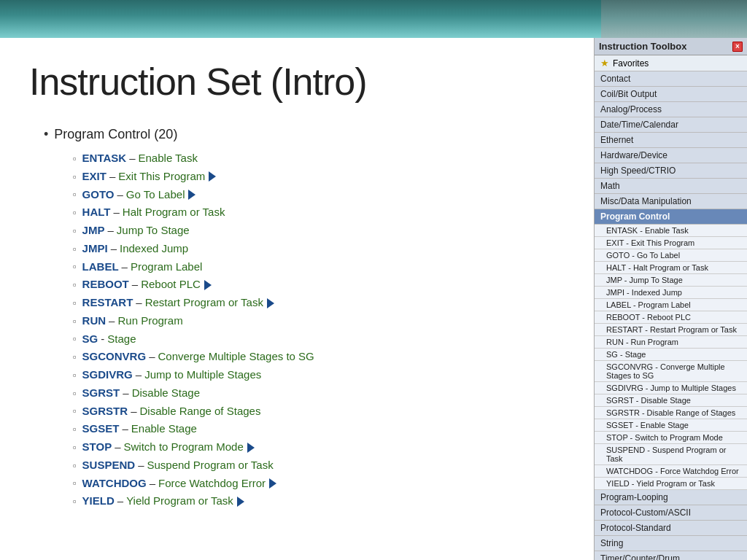 The height and width of the screenshot is (560, 747). I want to click on sidebar-subcategory-item: SGSET - Enable Stage, so click(671, 426).